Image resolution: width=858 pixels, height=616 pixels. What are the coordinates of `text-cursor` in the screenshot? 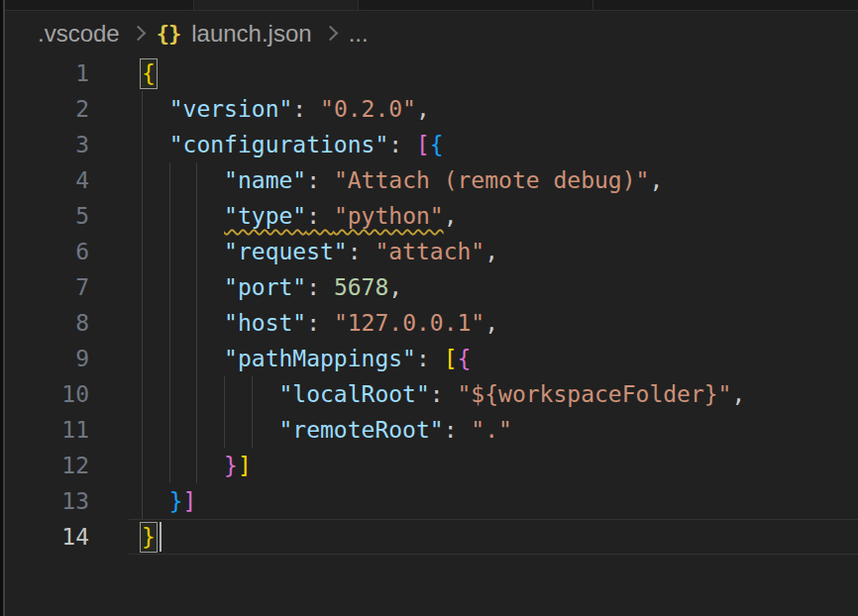 It's located at (161, 537).